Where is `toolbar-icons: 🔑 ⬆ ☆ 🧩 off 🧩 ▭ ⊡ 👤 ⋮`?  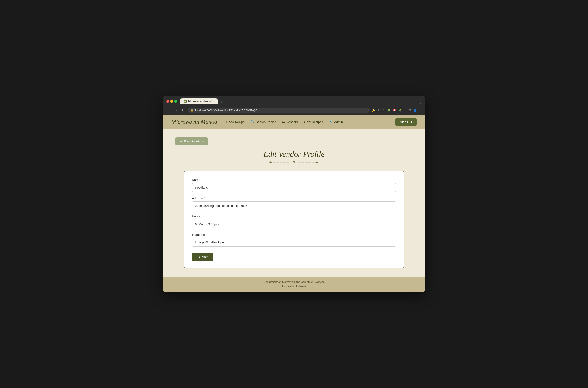 toolbar-icons: 🔑 ⬆ ☆ 🧩 off 🧩 ▭ ⊡ 👤 ⋮ is located at coordinates (397, 110).